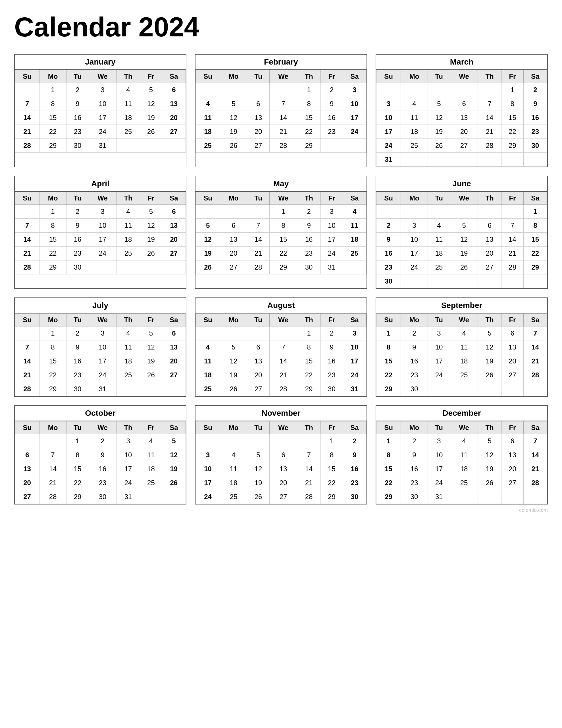 This screenshot has width=562, height=728. Describe the element at coordinates (258, 347) in the screenshot. I see `day-cell: 6` at that location.